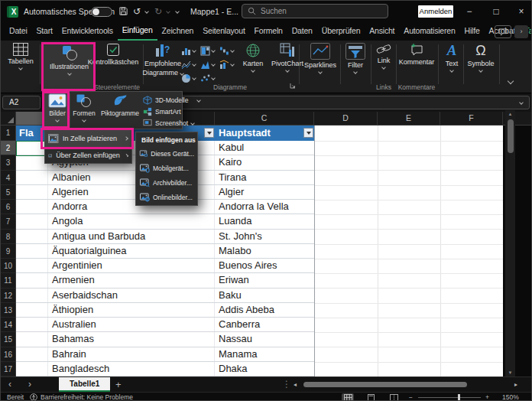 The image size is (532, 401). Describe the element at coordinates (162, 112) in the screenshot. I see `smartart-menu-button: SmartArt` at that location.